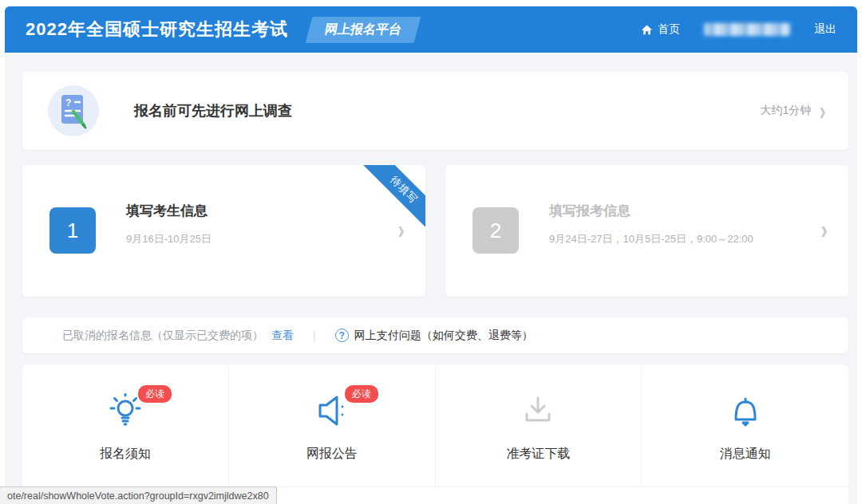  Describe the element at coordinates (431, 30) in the screenshot. I see `app-header: 2022年全国硕士研究生招生考试 网上报名平台 首页 退出` at that location.